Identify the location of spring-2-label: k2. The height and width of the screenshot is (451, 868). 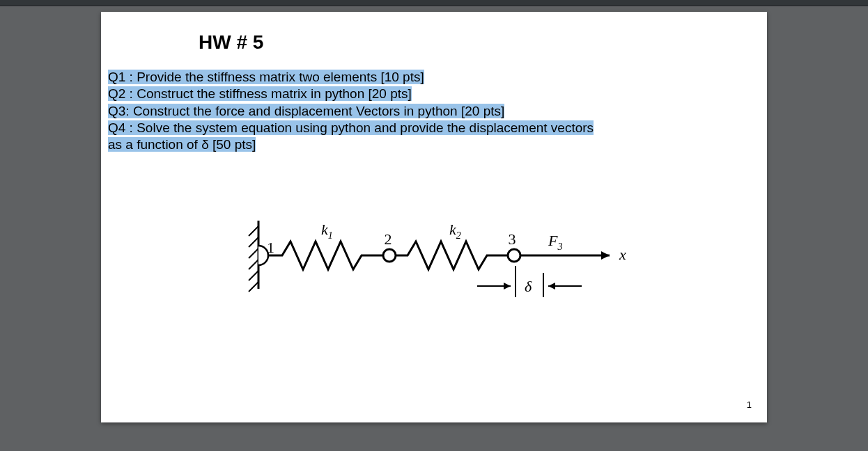
(456, 231).